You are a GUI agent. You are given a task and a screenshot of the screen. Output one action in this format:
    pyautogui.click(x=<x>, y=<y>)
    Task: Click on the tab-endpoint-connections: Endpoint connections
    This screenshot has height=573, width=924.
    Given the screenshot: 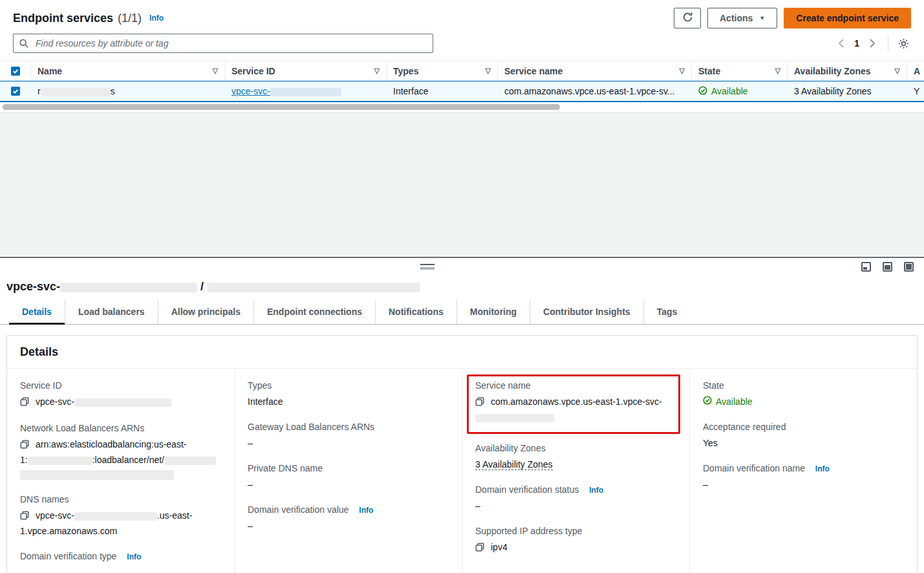 What is the action you would take?
    pyautogui.click(x=314, y=312)
    